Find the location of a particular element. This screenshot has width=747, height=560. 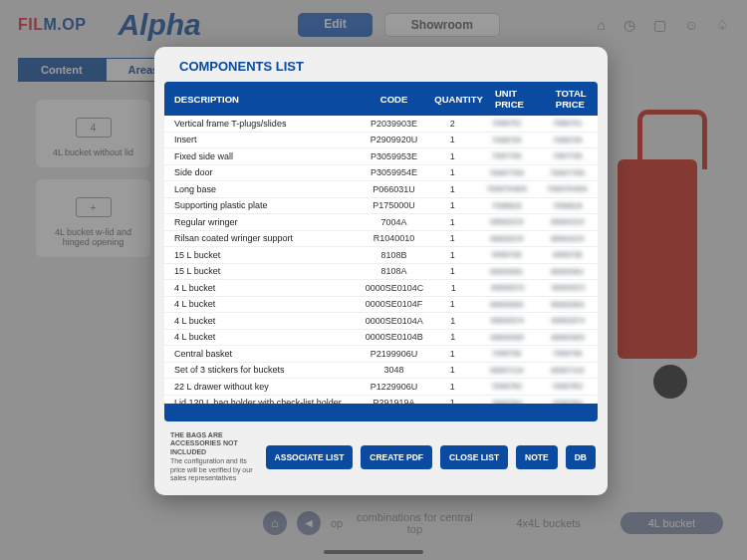

cell-total-price: 7090736 is located at coordinates (568, 354).